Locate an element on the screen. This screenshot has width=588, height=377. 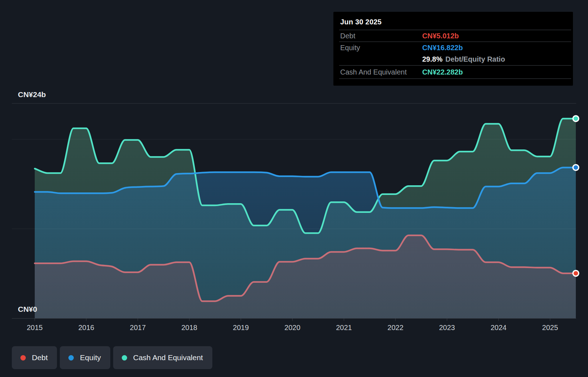
tooltip-bottom-divider is located at coordinates (455, 79).